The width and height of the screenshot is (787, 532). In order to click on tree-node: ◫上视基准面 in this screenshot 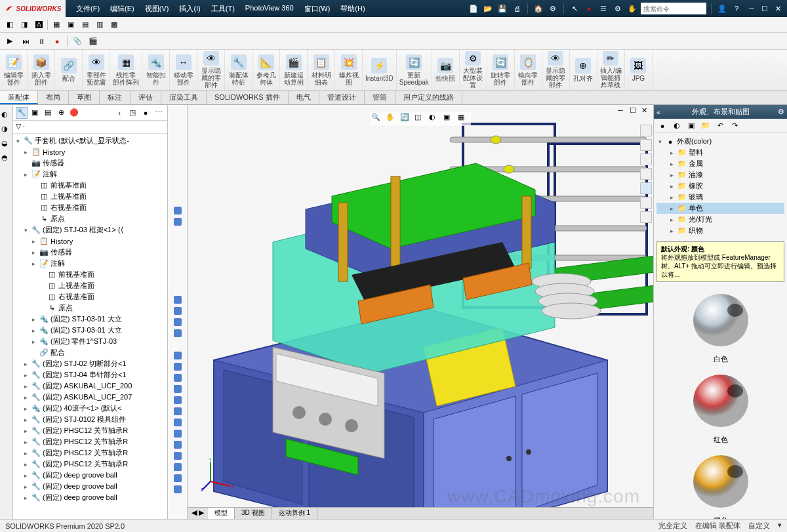, I will do `click(91, 286)`.